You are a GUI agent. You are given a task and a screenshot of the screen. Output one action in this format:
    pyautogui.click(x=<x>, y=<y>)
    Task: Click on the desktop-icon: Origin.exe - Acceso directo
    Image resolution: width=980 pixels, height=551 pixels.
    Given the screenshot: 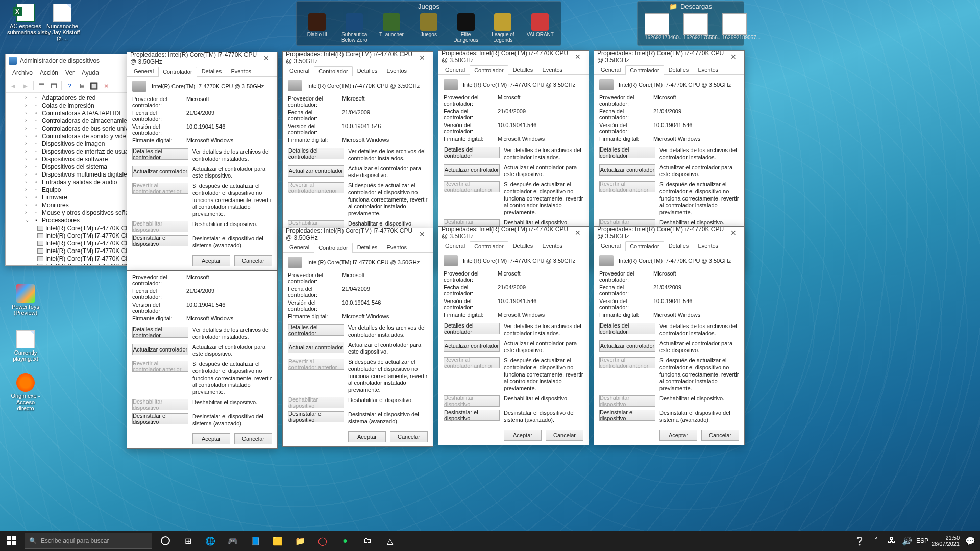 What is the action you would take?
    pyautogui.click(x=26, y=392)
    